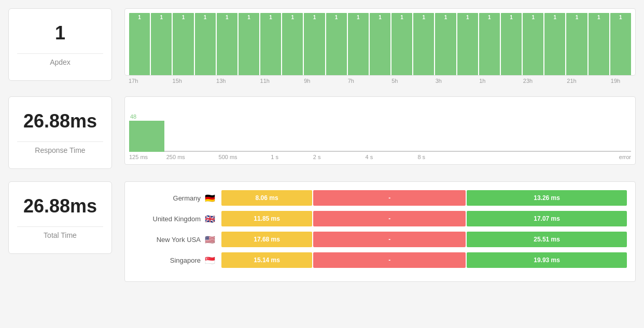  Describe the element at coordinates (60, 206) in the screenshot. I see `total-time-value: 26.88ms` at that location.